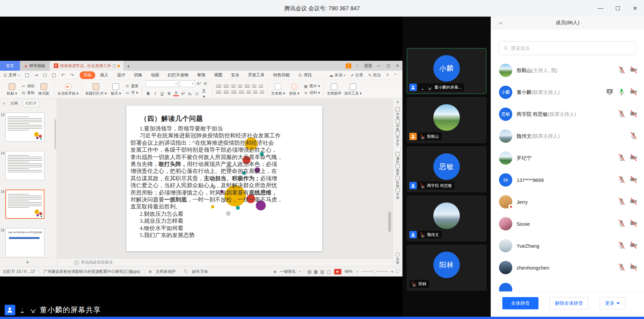  What do you see at coordinates (96, 90) in the screenshot?
I see `new-slide-button: 新建幻灯片 ▾` at bounding box center [96, 90].